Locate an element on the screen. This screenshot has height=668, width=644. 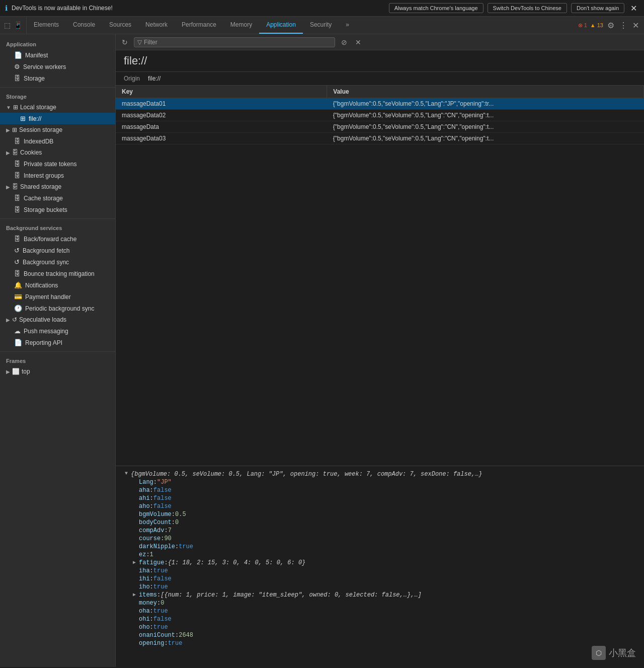
more-options-icon: ⋮ is located at coordinates (623, 25).